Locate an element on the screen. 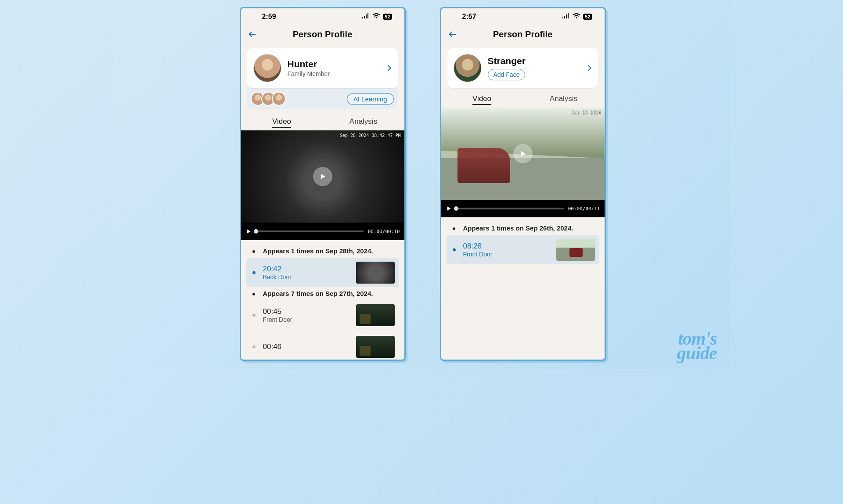 The image size is (843, 504). timeline-group-title: Appears 1 times on Sep 28th, 2024. is located at coordinates (331, 251).